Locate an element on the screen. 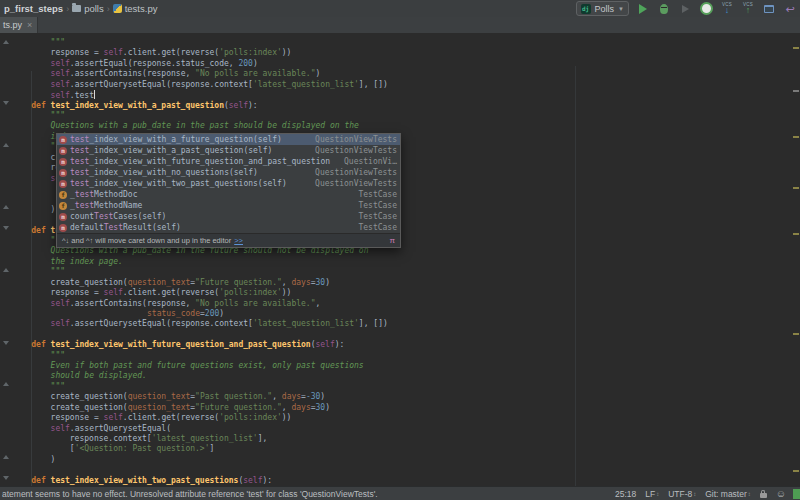  breadcrumb-item: polls is located at coordinates (88, 8).